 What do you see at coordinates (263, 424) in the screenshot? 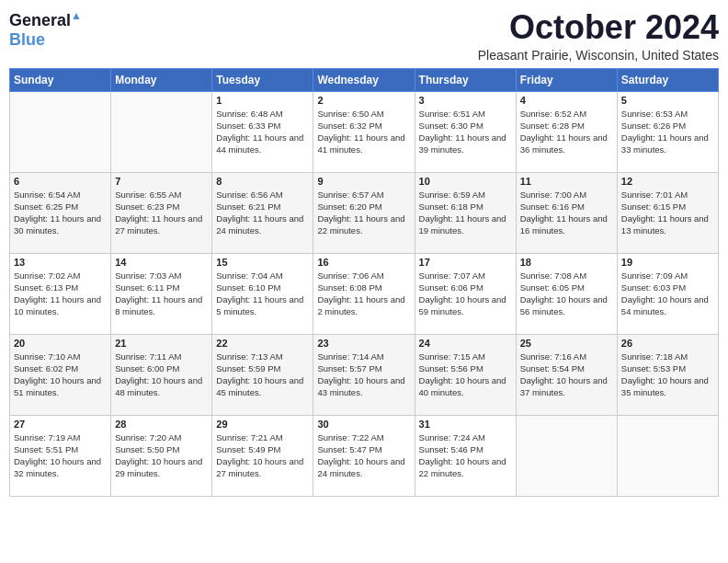
I see `day-number: 29` at bounding box center [263, 424].